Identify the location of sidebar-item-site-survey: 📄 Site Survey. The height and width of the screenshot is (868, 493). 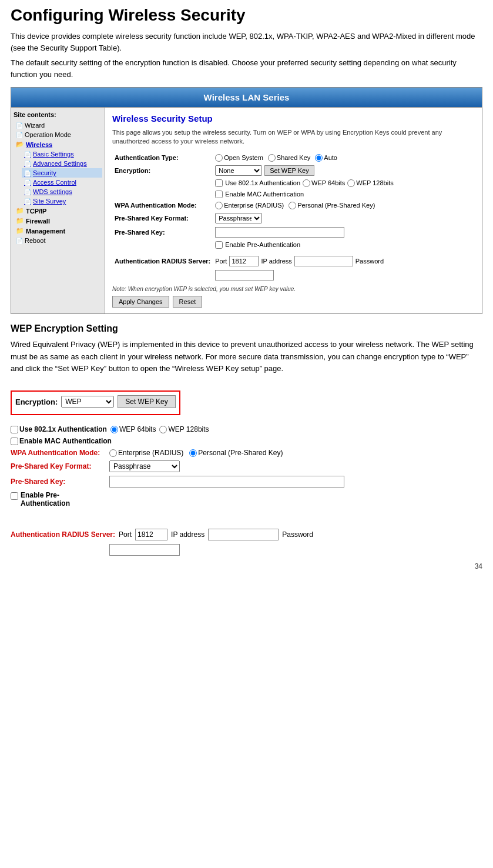
(62, 201).